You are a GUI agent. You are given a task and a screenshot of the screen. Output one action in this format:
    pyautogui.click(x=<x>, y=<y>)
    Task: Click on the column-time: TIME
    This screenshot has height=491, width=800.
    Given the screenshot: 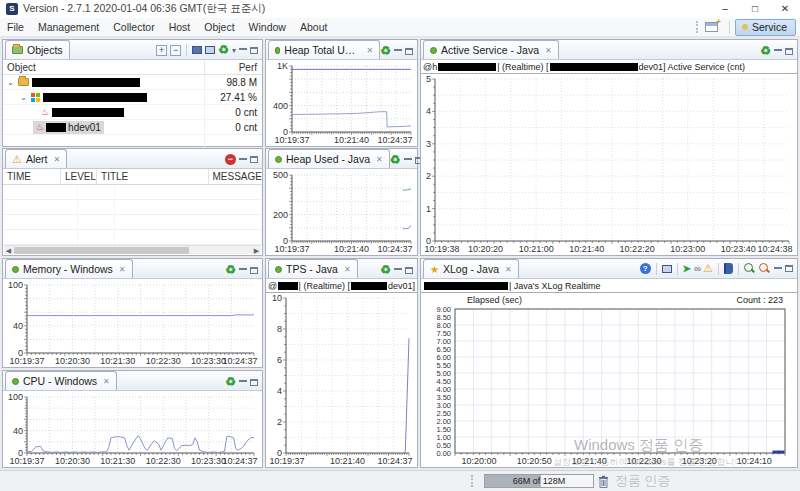 What is the action you would take?
    pyautogui.click(x=32, y=176)
    